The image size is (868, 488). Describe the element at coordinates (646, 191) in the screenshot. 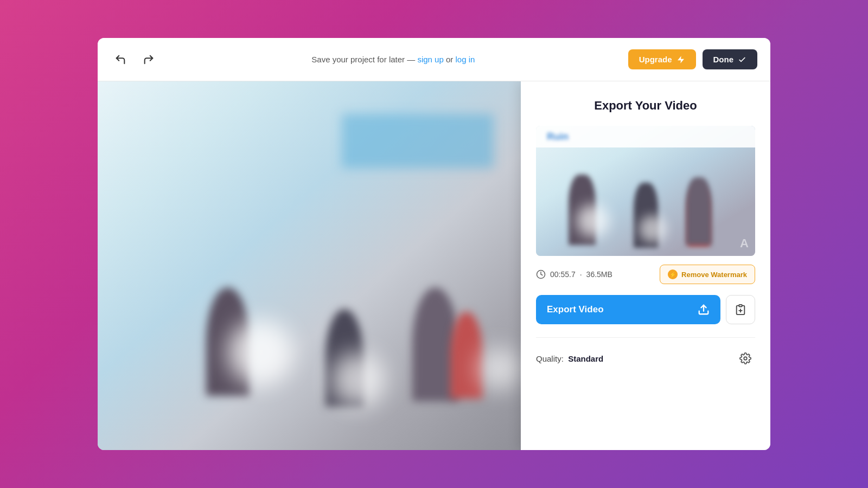

I see `thumbnail-background: Ruin A` at that location.